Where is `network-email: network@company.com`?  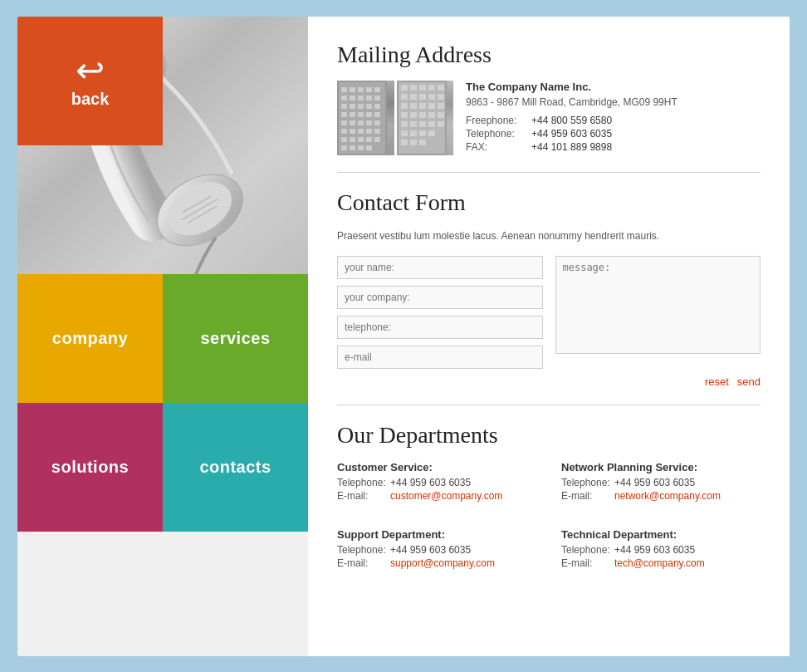
network-email: network@company.com is located at coordinates (668, 496).